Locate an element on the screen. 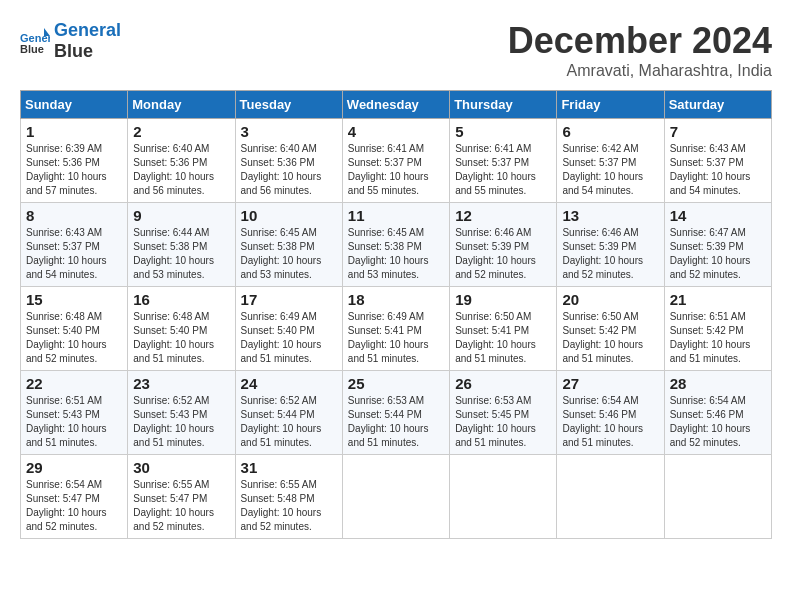 Image resolution: width=792 pixels, height=612 pixels. col-monday: Monday is located at coordinates (182, 105).